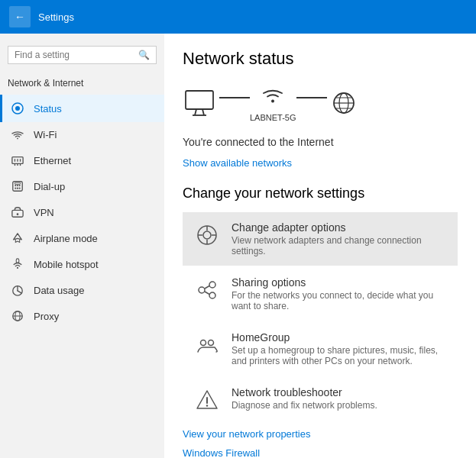  I want to click on sidebar-item-datausage: Data usage, so click(83, 290).